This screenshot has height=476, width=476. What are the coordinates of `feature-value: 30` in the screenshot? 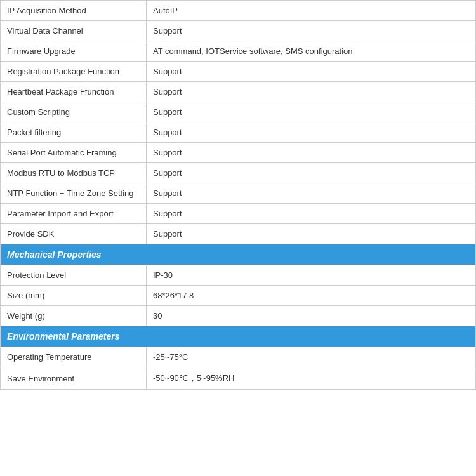 It's located at (311, 316).